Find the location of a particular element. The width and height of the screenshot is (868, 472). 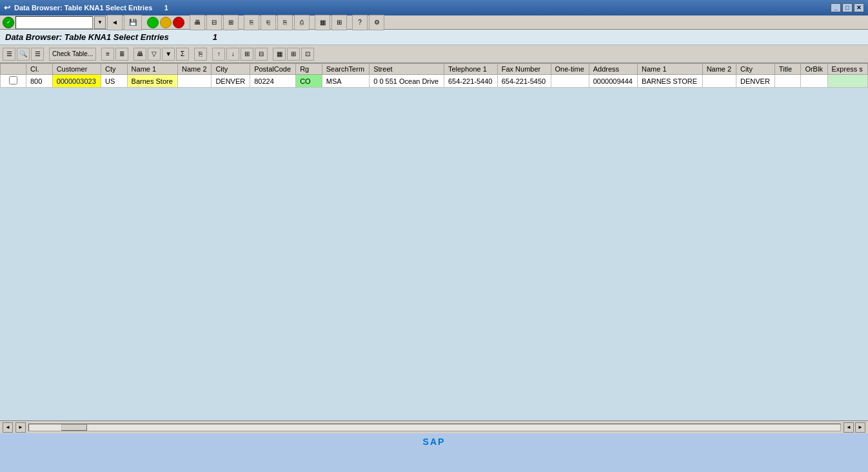

col-name2b: Name 2 is located at coordinates (719, 70).